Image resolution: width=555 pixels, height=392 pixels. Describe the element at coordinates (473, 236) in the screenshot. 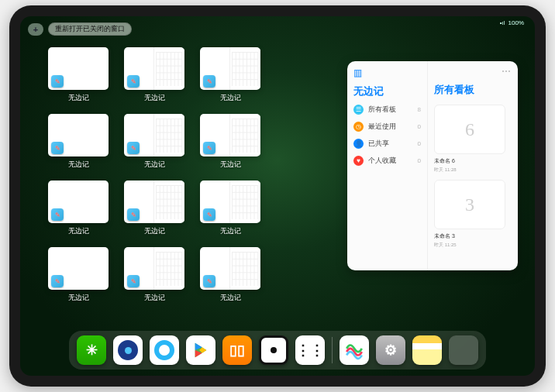

I see `board-name: 未命名 3` at that location.